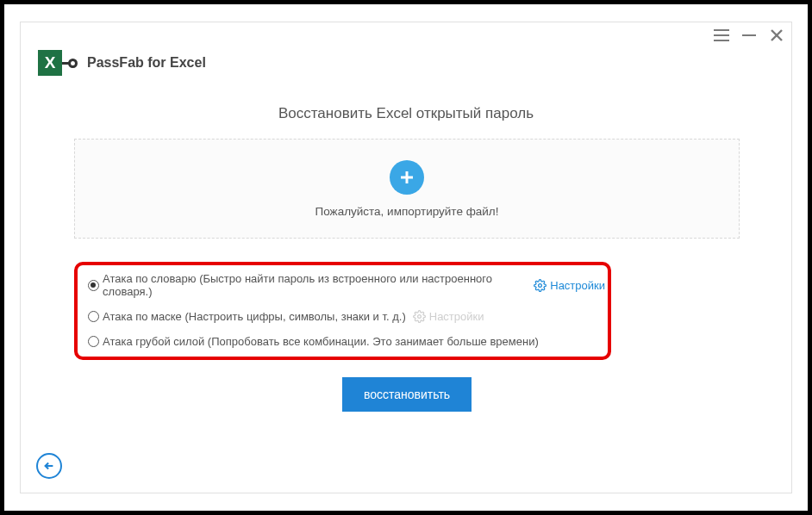  I want to click on option-dictionary-attack: Атака по словарю (Быстро найти пароль из…, so click(347, 285).